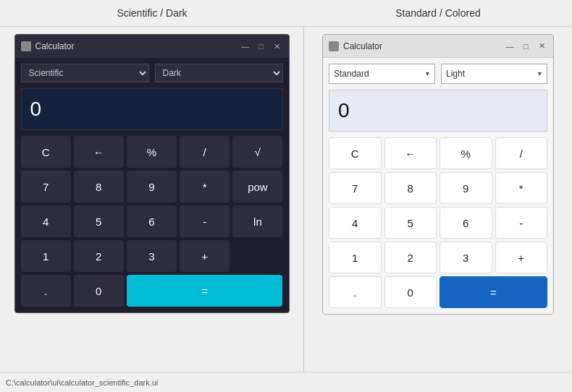 This screenshot has height=392, width=572. I want to click on light-btn-clear: C, so click(355, 153).